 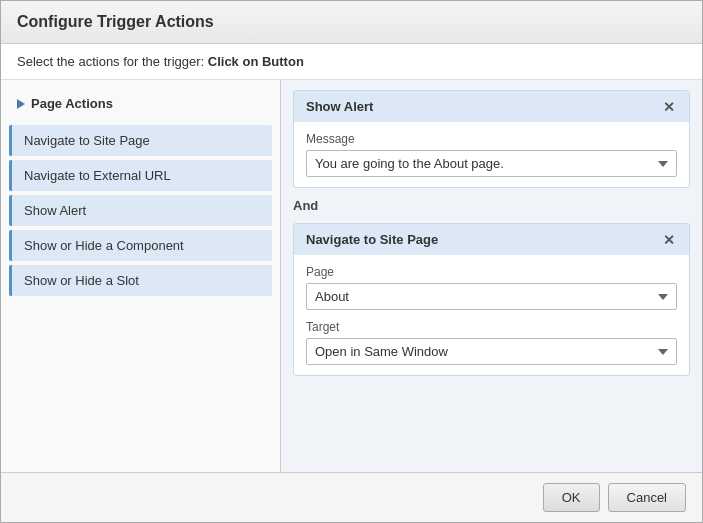 I want to click on and-label: And, so click(x=492, y=206).